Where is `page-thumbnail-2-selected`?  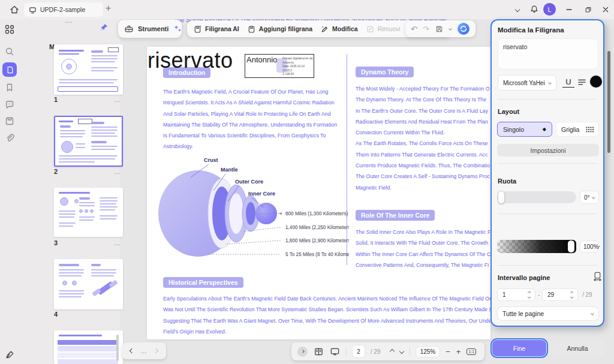 page-thumbnail-2-selected is located at coordinates (89, 142).